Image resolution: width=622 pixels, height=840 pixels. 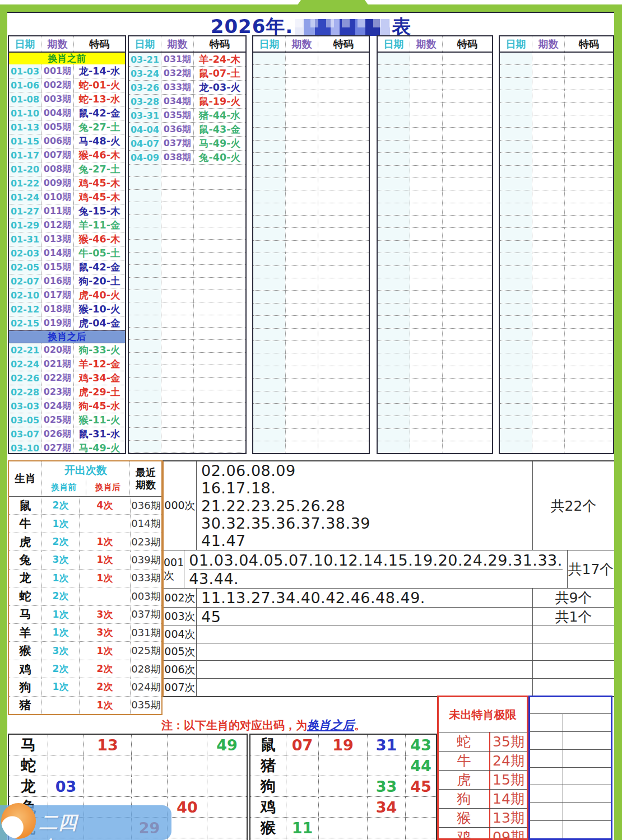 What do you see at coordinates (483, 768) in the screenshot?
I see `unissued-zodiac-limit-box: 未出特肖极限 蛇35期牛24期虎15期狗14期猴13期鸡09期` at bounding box center [483, 768].